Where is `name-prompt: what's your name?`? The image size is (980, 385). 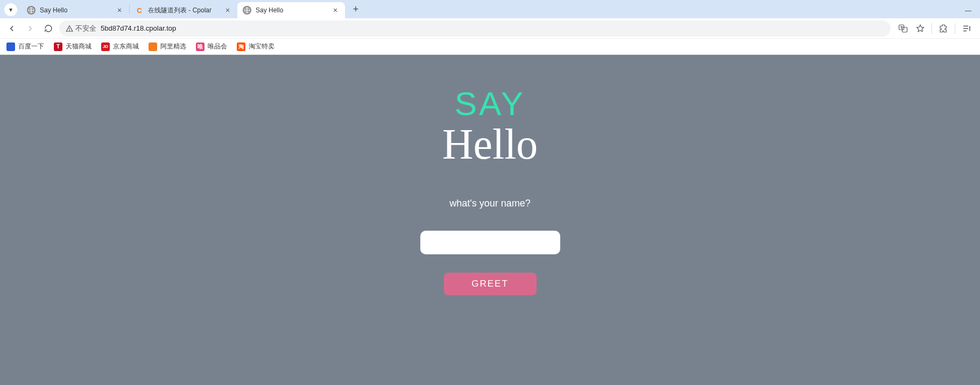 name-prompt: what's your name? is located at coordinates (490, 203).